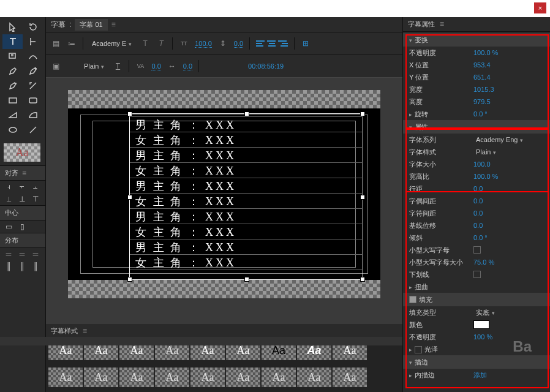 This screenshot has width=550, height=392. Describe the element at coordinates (161, 43) in the screenshot. I see `italic-t-icon: T` at that location.